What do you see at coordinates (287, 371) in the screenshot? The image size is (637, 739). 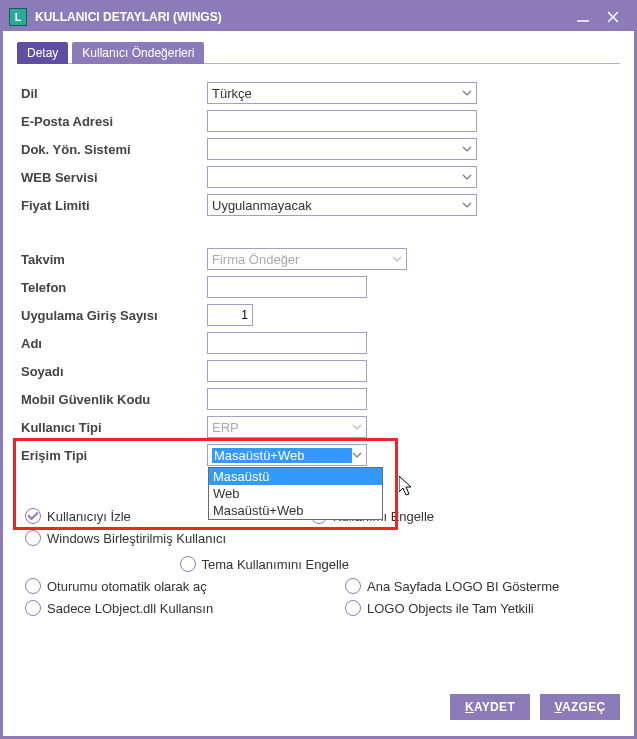 I see `soyadi-input` at bounding box center [287, 371].